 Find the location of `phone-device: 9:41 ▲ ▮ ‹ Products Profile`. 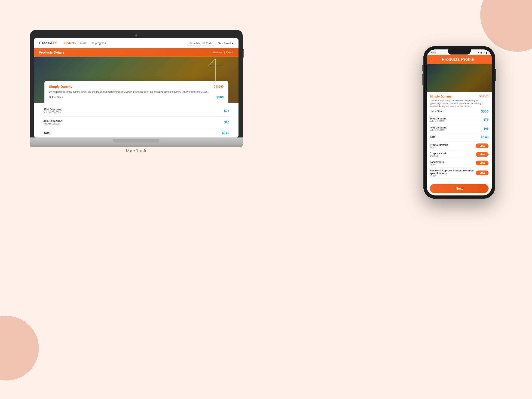

phone-device: 9:41 ▲ ▮ ‹ Products Profile is located at coordinates (459, 122).